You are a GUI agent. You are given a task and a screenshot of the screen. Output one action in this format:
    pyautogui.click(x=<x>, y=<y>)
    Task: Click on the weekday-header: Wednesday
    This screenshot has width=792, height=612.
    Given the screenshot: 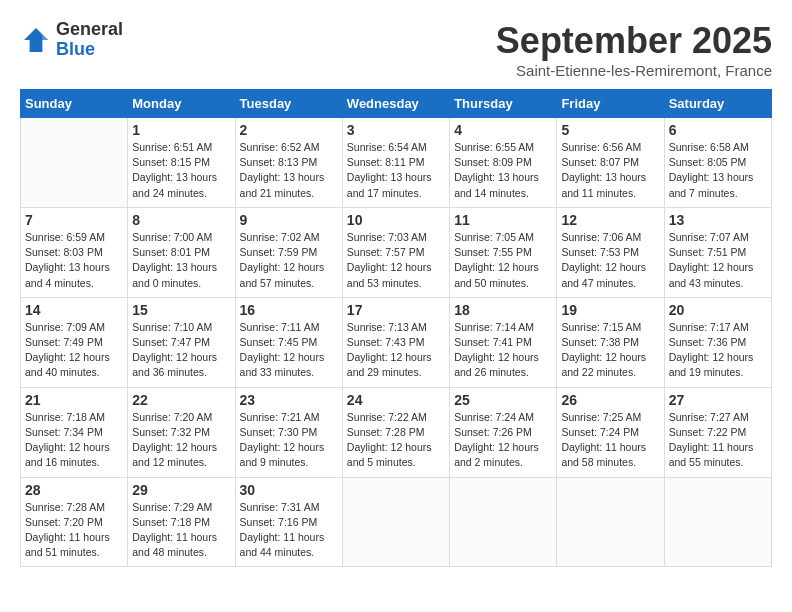 What is the action you would take?
    pyautogui.click(x=396, y=104)
    